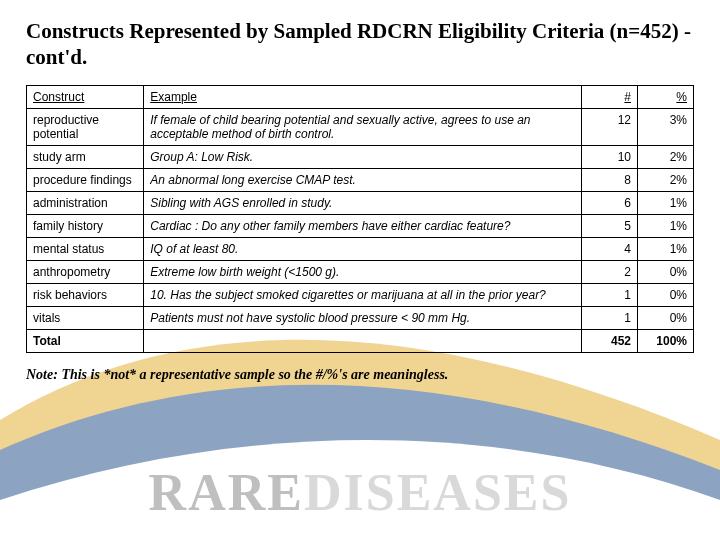  I want to click on table-row: vitalsPatients must not have systolic bl…, so click(360, 318).